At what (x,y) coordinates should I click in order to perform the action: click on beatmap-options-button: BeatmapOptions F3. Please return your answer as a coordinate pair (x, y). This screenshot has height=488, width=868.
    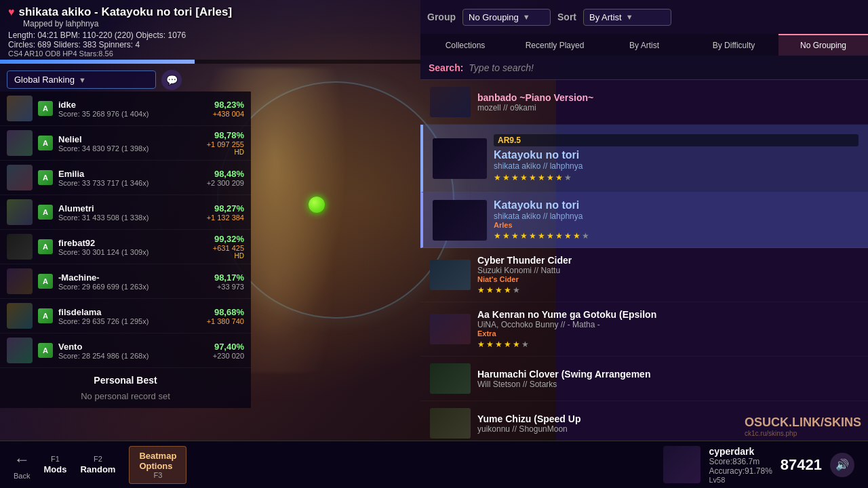
    Looking at the image, I should click on (157, 465).